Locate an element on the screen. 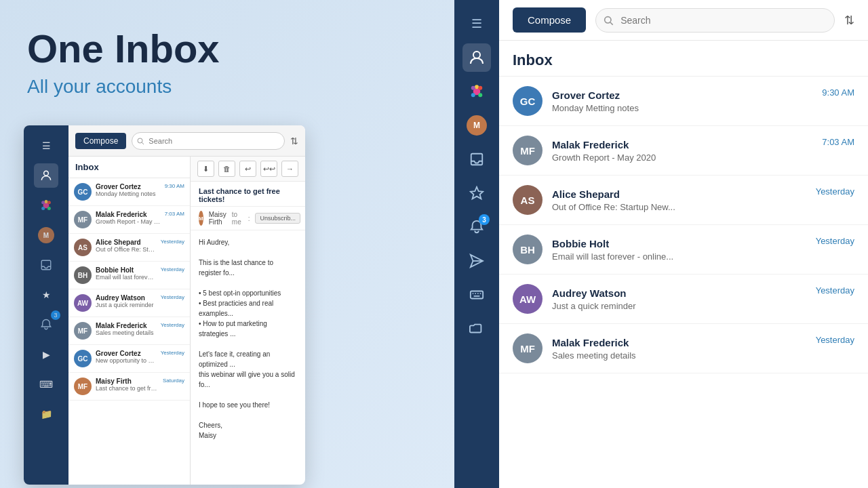 The image size is (868, 488). email-list-item: AS Alice Shepard Out of Office Re: Start… is located at coordinates (684, 201).